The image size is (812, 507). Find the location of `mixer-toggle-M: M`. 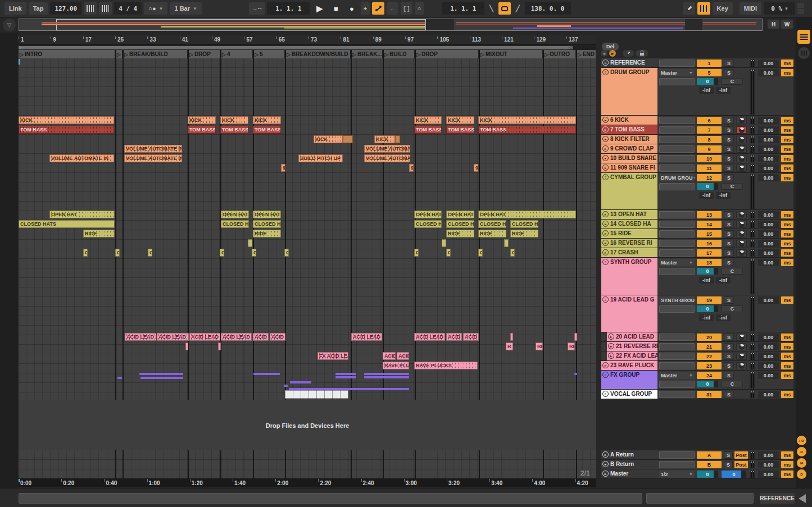

mixer-toggle-M: M is located at coordinates (801, 463).